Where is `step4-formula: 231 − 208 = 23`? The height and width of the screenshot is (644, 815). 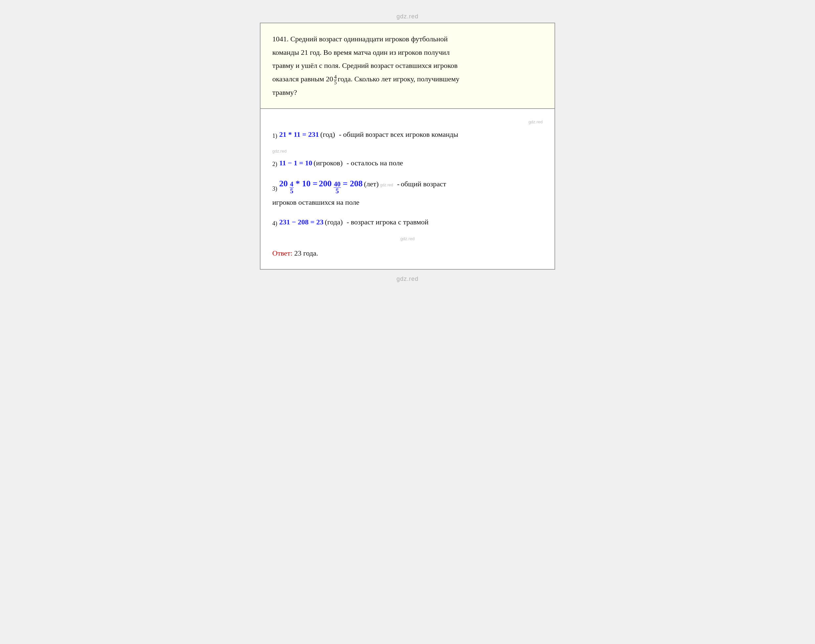 step4-formula: 231 − 208 = 23 is located at coordinates (301, 222).